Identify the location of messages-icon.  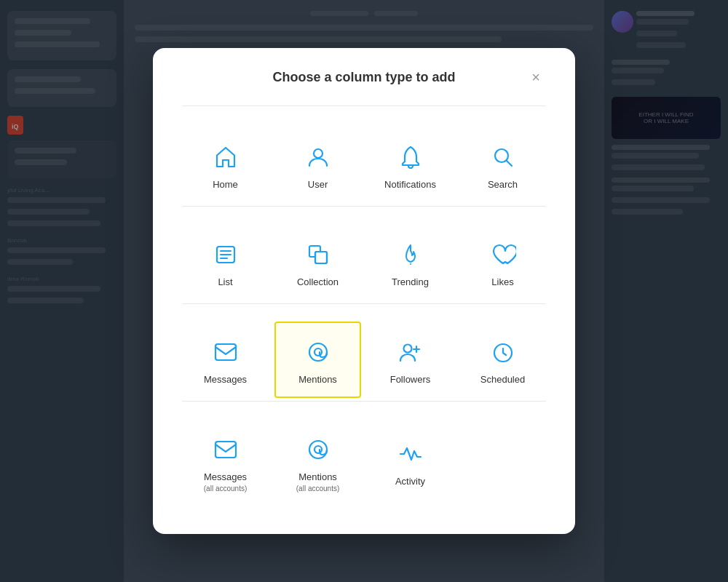
(226, 352).